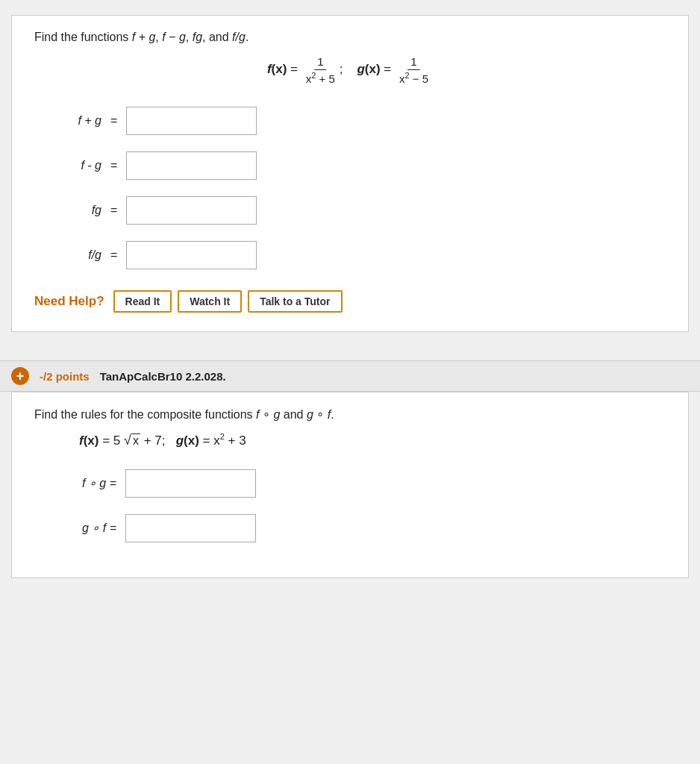 The width and height of the screenshot is (700, 764). What do you see at coordinates (132, 440) in the screenshot?
I see `sqrt-wrapper: √x` at bounding box center [132, 440].